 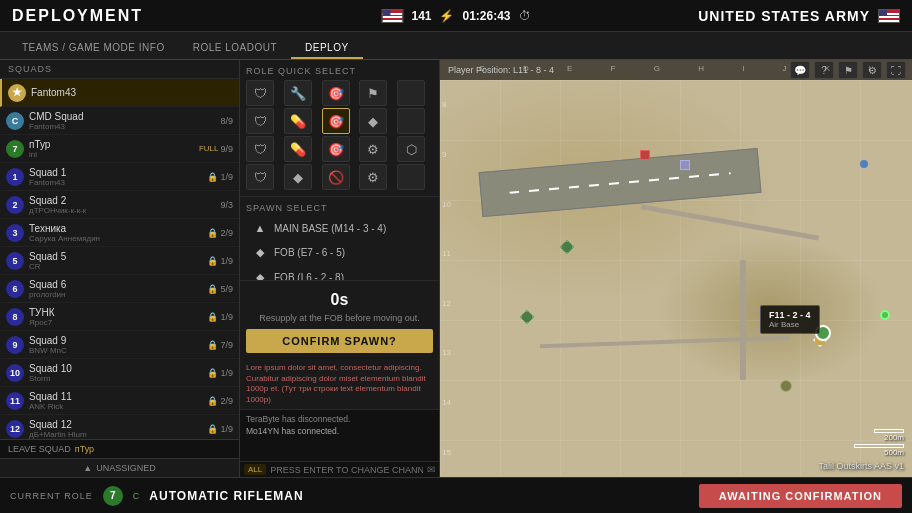 What do you see at coordinates (120, 448) in the screenshot?
I see `leave-squad-bar: LEAVE SQUAD пТур` at bounding box center [120, 448].